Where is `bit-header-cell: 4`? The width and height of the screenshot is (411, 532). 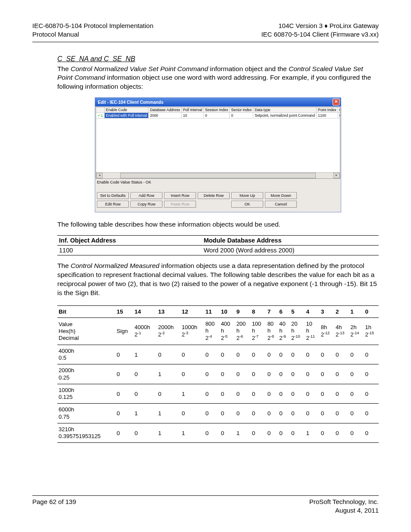
bit-header-cell: 4 is located at coordinates (312, 311).